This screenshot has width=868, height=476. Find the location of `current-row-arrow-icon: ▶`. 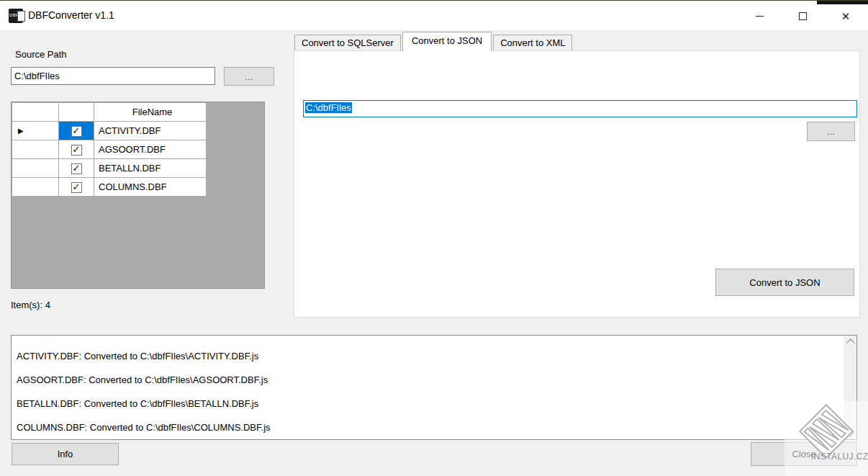

current-row-arrow-icon: ▶ is located at coordinates (35, 131).